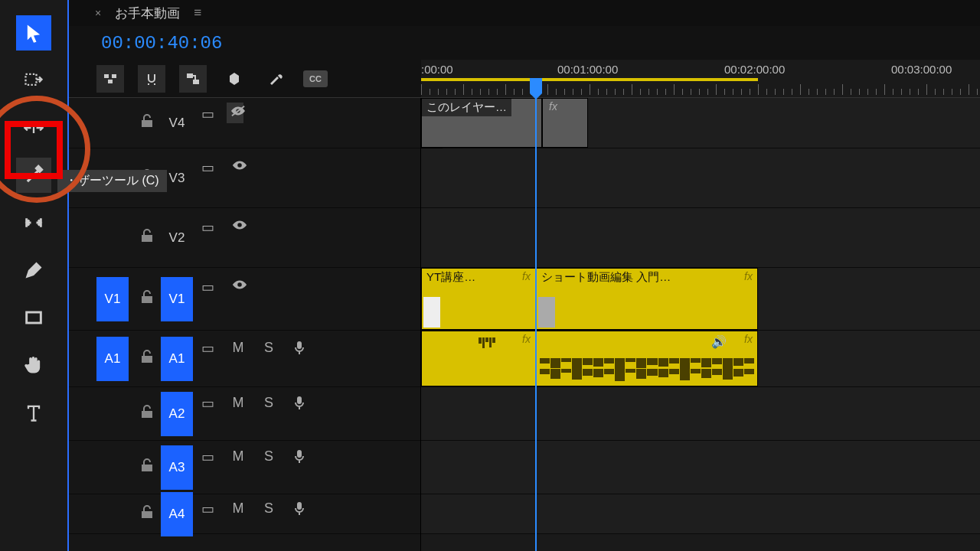  Describe the element at coordinates (701, 468) in the screenshot. I see `lane-a3` at that location.